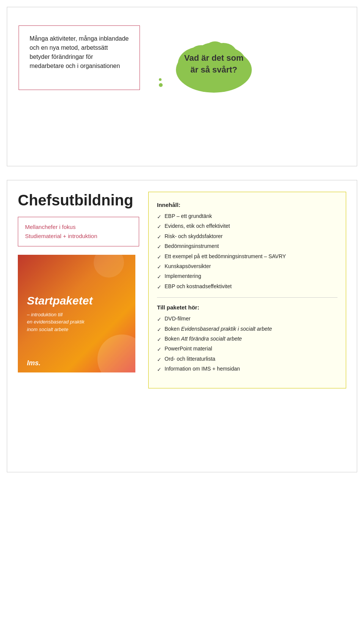 This screenshot has width=364, height=628. I want to click on list-item-text: Risk- och skyddsfaktorer, so click(193, 237).